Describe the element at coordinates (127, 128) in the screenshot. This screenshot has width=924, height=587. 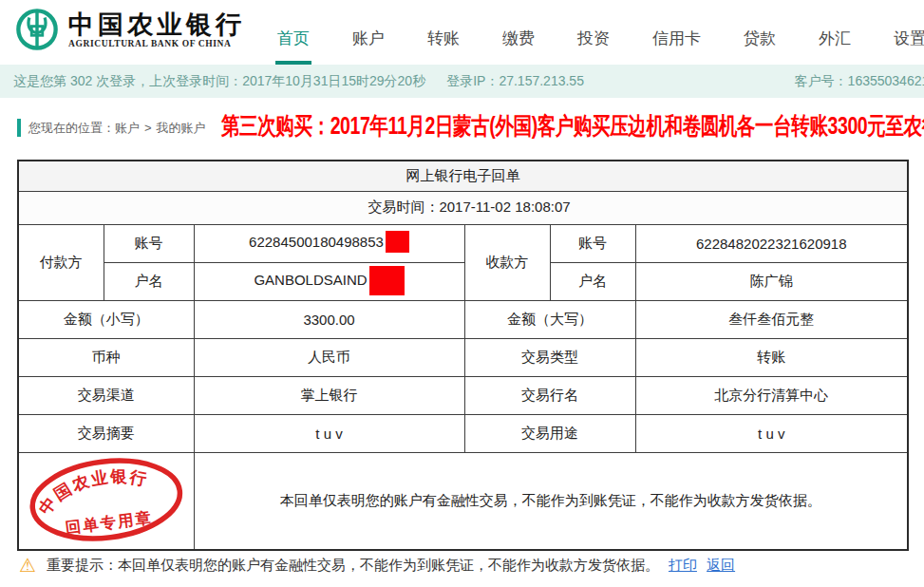
I see `breadcrumb-link-accounts: 账户` at that location.